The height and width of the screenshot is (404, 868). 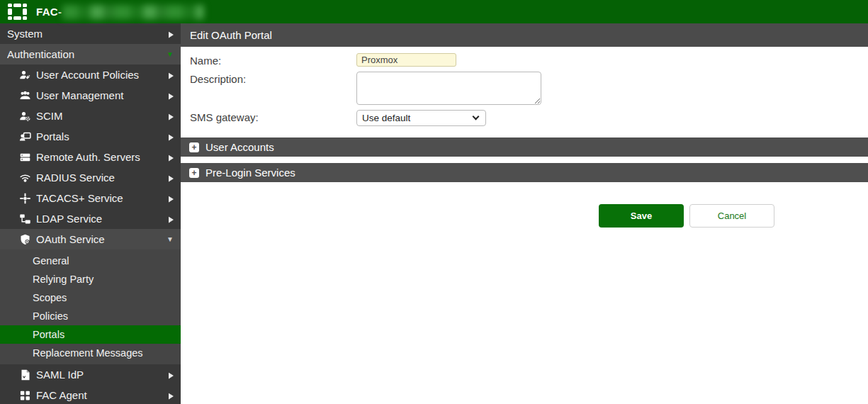 I want to click on document-icon, so click(x=25, y=375).